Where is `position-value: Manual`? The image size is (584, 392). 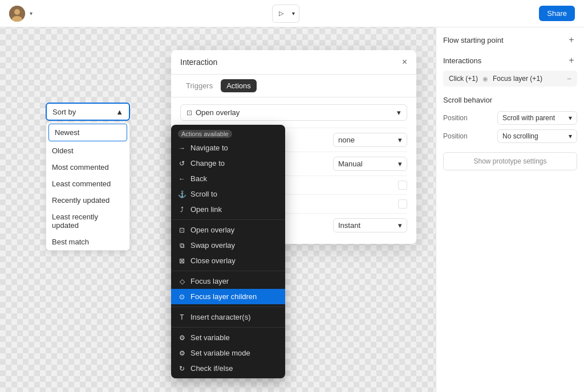
position-value: Manual is located at coordinates (350, 164).